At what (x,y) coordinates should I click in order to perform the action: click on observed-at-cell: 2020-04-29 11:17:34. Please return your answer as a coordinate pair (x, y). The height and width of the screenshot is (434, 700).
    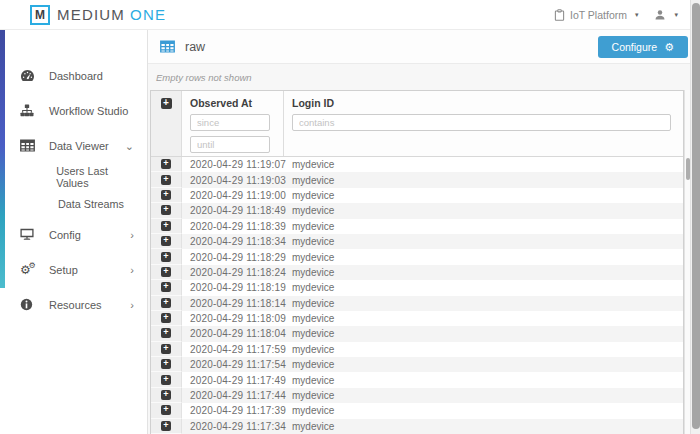
    Looking at the image, I should click on (233, 426).